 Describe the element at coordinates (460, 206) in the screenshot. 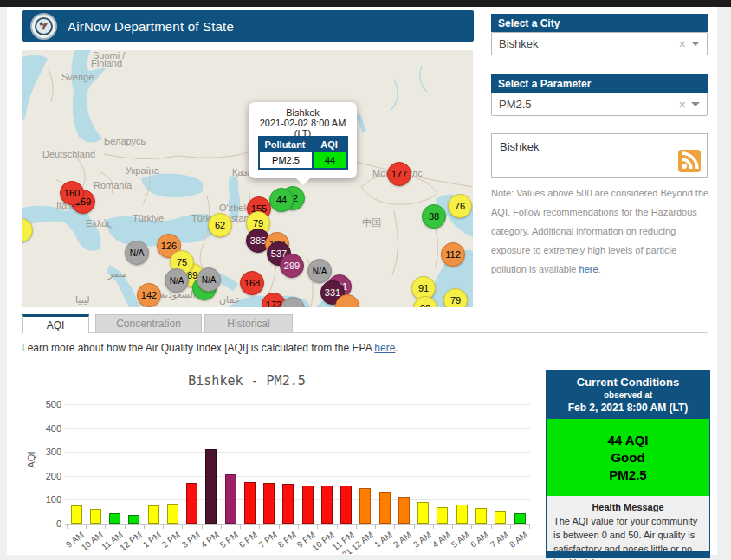

I see `map-marker: 76` at that location.